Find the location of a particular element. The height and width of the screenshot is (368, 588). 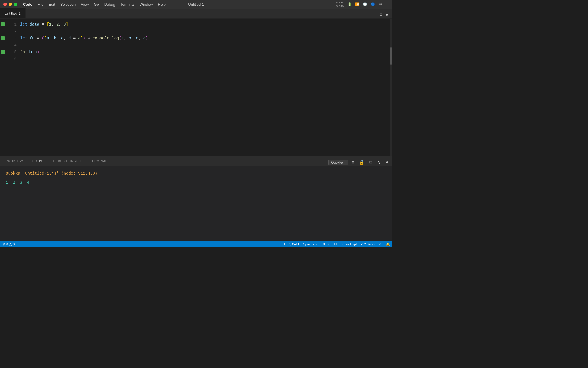

op-eq-1: = is located at coordinates (43, 24).